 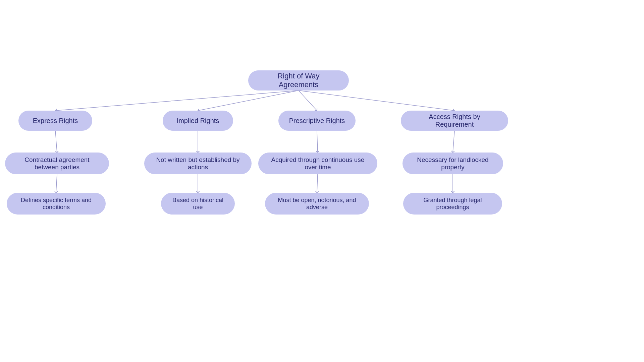 What do you see at coordinates (454, 121) in the screenshot?
I see `access-rights-node: Access Rights by Requirement` at bounding box center [454, 121].